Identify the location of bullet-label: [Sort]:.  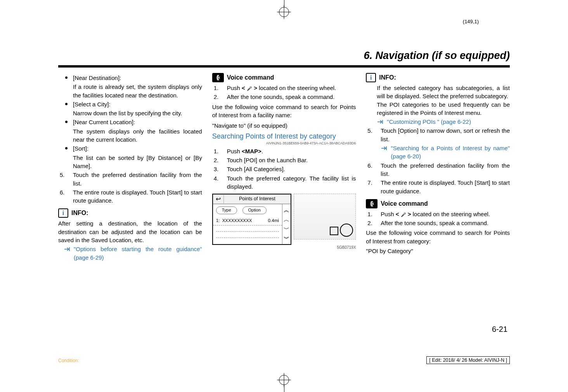
(137, 148).